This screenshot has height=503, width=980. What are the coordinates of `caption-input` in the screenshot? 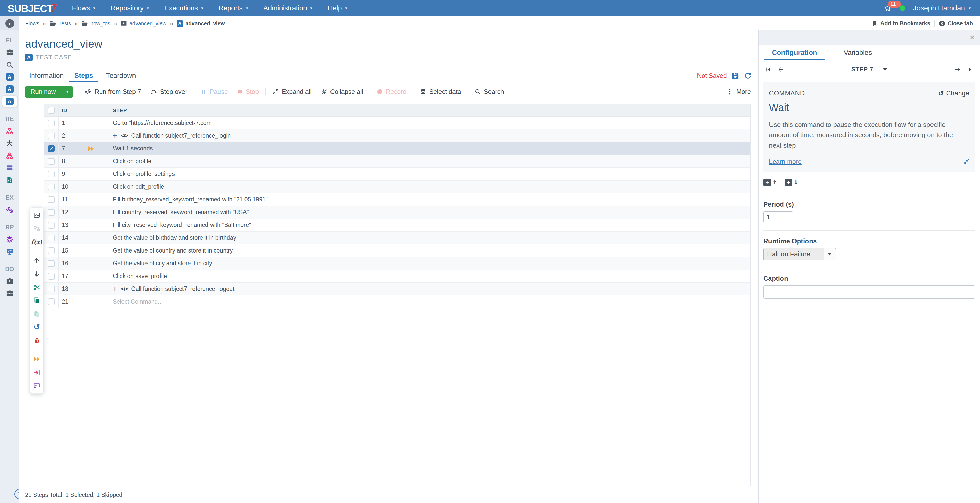 It's located at (869, 292).